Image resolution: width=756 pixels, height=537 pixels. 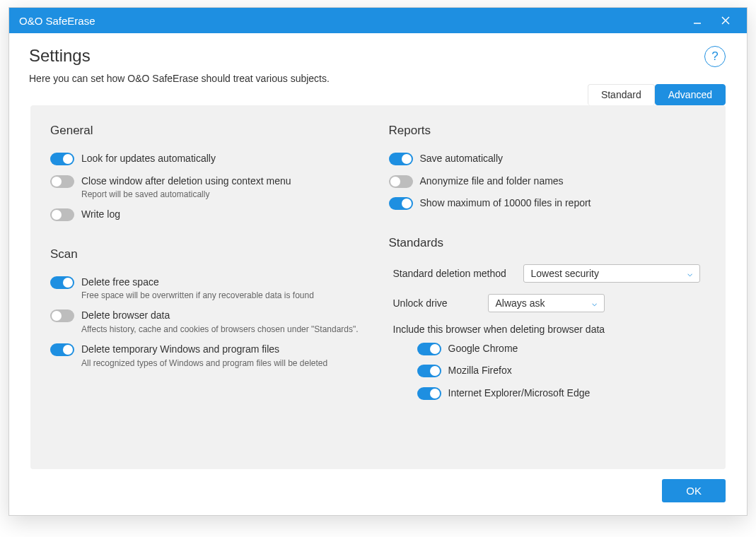 What do you see at coordinates (149, 159) in the screenshot?
I see `label-updates: Look for updates automatically` at bounding box center [149, 159].